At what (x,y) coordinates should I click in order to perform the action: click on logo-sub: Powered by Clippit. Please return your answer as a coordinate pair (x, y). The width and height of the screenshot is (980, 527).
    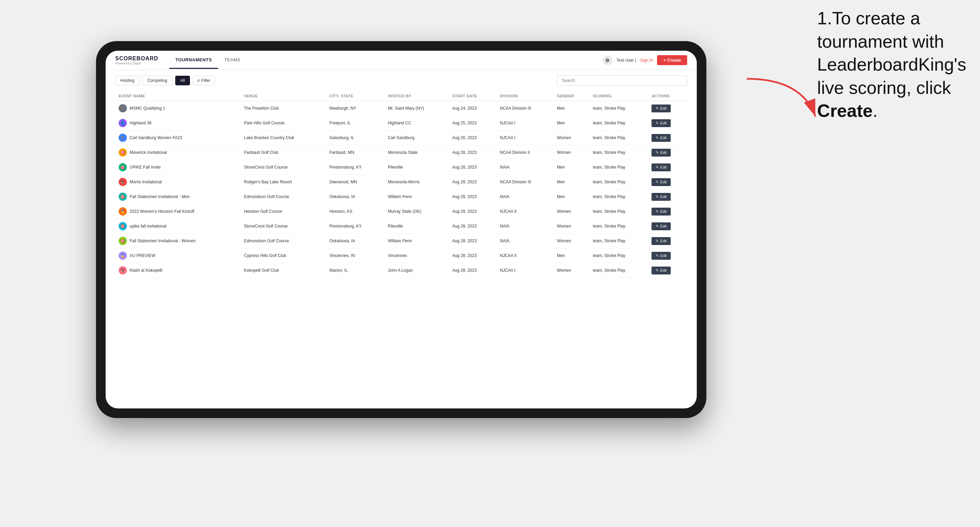
    Looking at the image, I should click on (137, 63).